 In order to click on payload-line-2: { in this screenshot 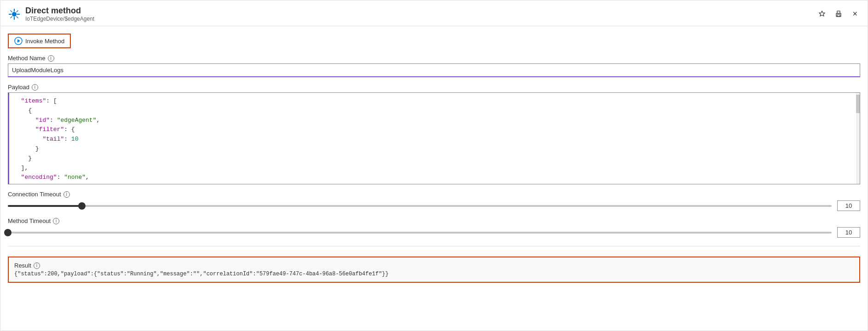, I will do `click(434, 111)`.